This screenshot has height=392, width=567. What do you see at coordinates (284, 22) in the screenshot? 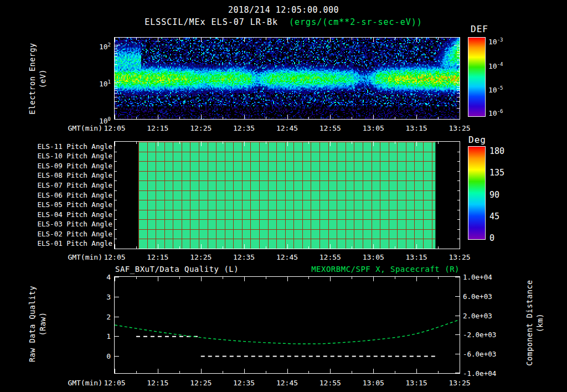
I see `main-title-spacer` at bounding box center [284, 22].